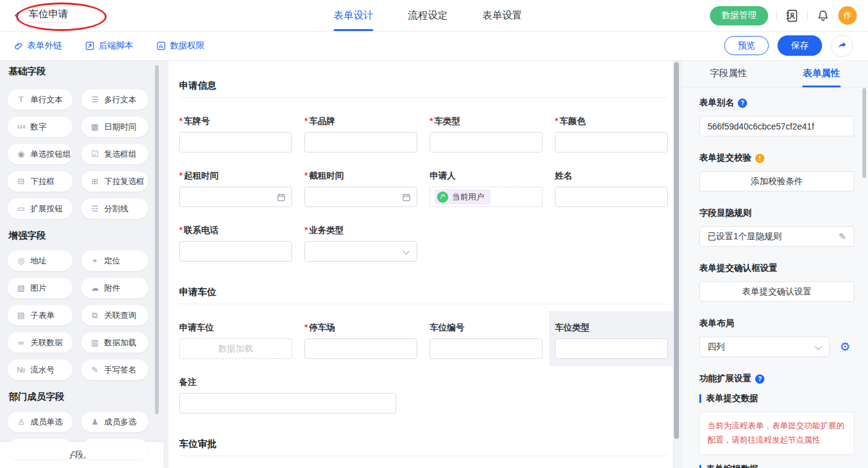 The height and width of the screenshot is (468, 868). What do you see at coordinates (822, 73) in the screenshot?
I see `tab-form-properties: 表单属性` at bounding box center [822, 73].